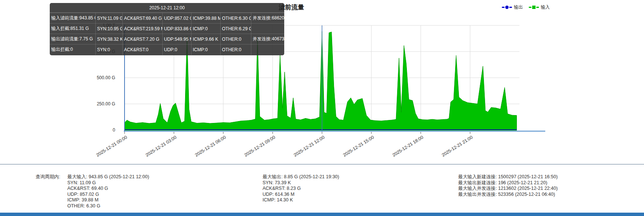 Image resolution: width=644 pixels, height=216 pixels. I want to click on summary-period-label: 查询周期内:, so click(48, 177).